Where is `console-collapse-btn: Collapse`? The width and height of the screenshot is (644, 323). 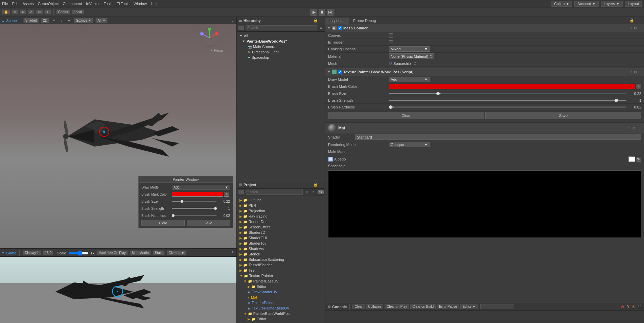 console-collapse-btn: Collapse is located at coordinates (375, 307).